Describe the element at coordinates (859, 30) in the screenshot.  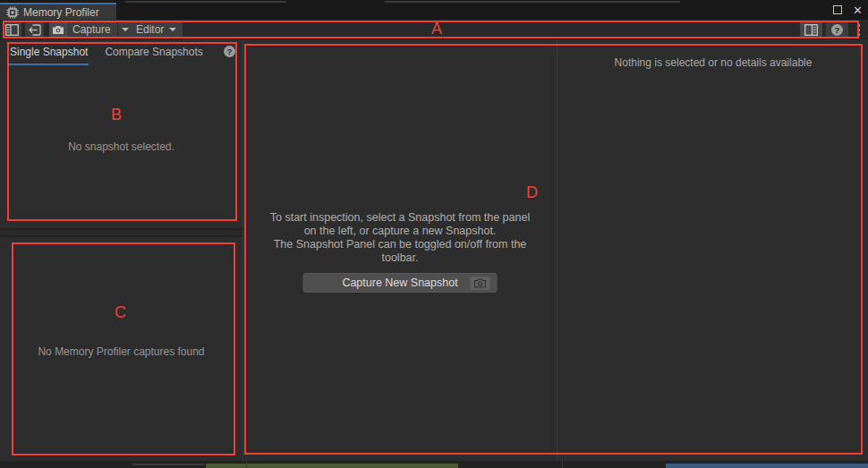
I see `kebab-menu-icon` at that location.